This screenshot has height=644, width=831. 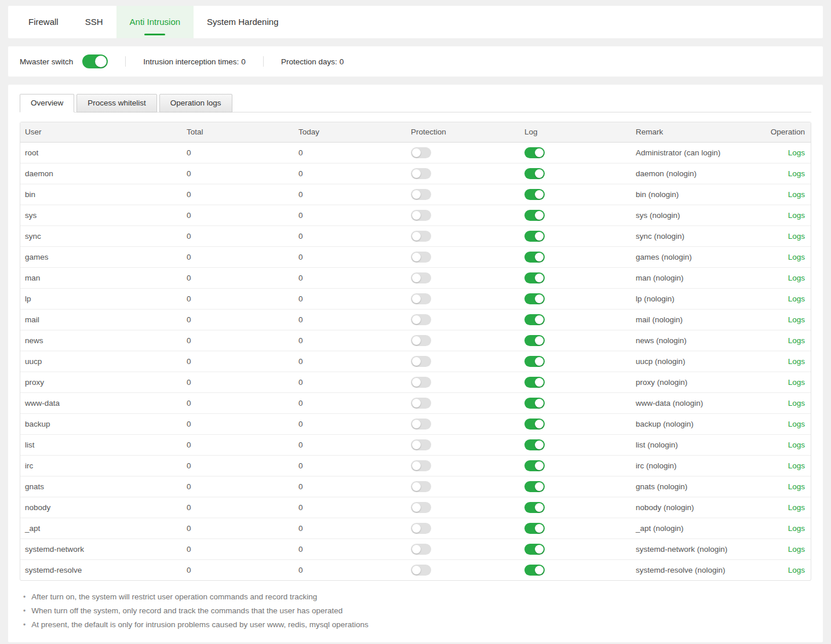 I want to click on subtab-overview: Overview, so click(x=47, y=103).